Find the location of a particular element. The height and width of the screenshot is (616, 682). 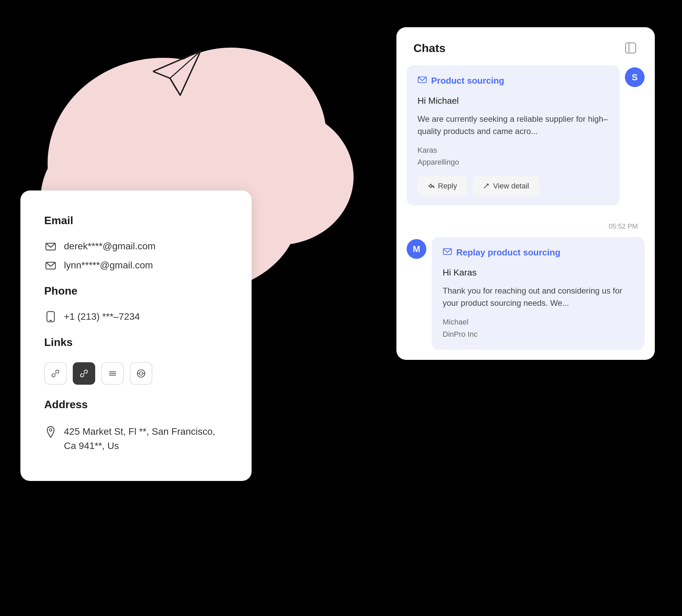

message-thread-1: Product sourcing Hi Michael We are curre… is located at coordinates (526, 144).